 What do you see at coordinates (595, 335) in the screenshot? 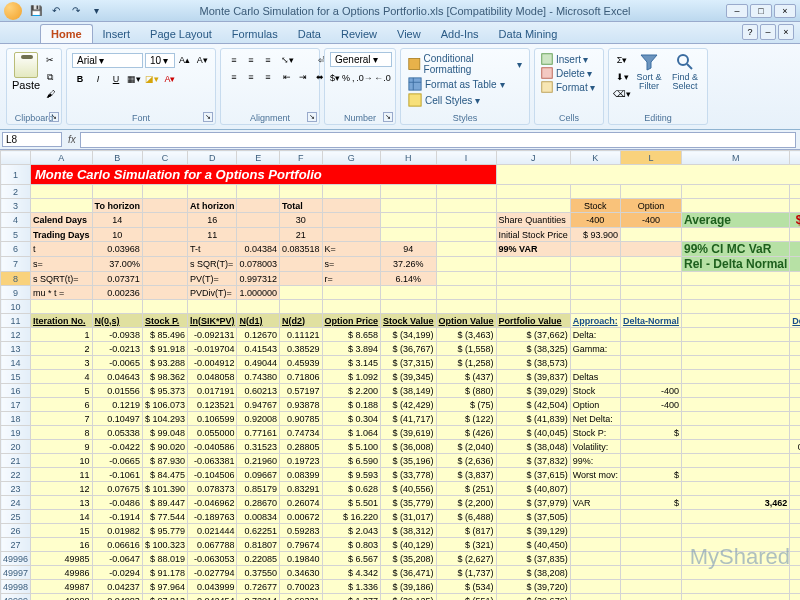
I see `cell: Delta:` at bounding box center [595, 335].